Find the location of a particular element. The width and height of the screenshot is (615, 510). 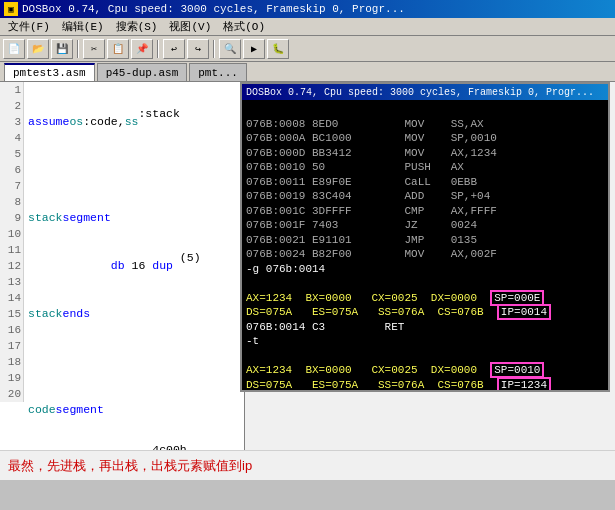

code-line-4: db 16 dup (5) is located at coordinates (135, 266).